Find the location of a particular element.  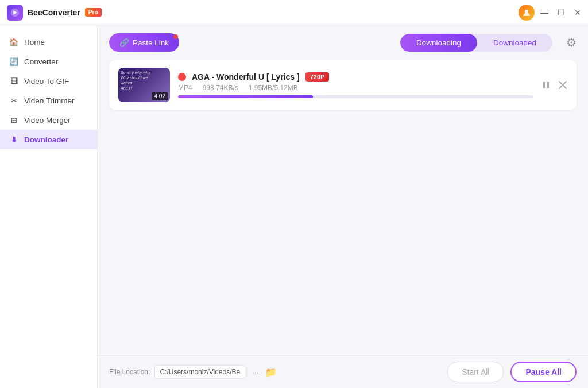

maximize-button: ☐ is located at coordinates (562, 13).